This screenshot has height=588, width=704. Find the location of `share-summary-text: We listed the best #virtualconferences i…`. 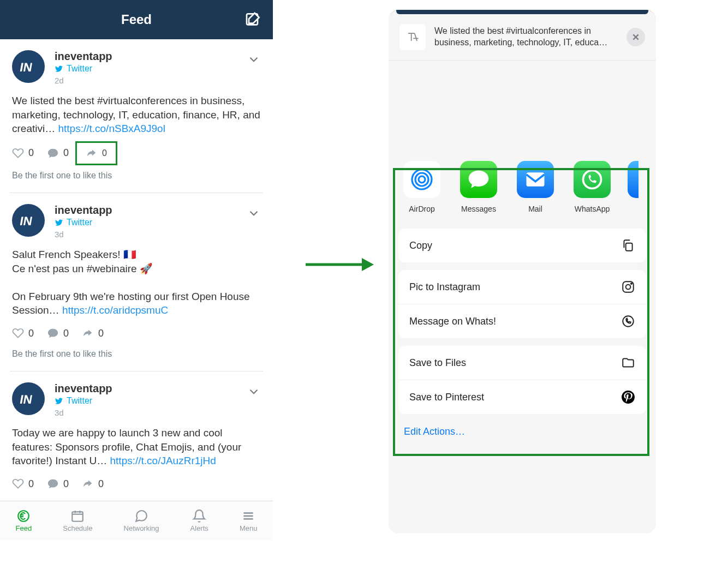

share-summary-text: We listed the best #virtualconferences i… is located at coordinates (526, 37).